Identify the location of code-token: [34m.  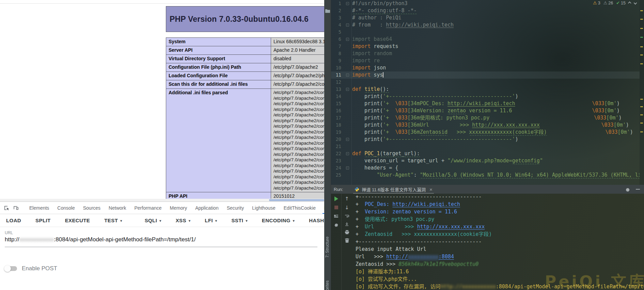
(414, 103).